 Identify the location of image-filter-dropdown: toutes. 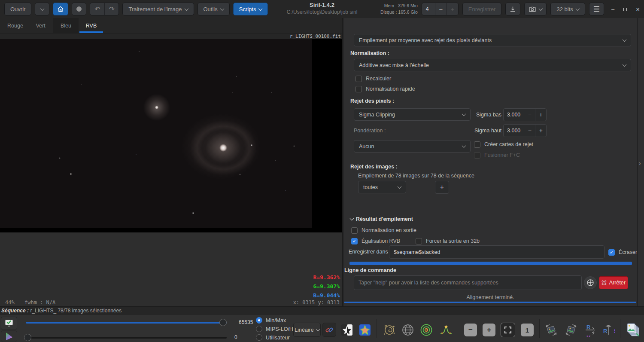
(382, 187).